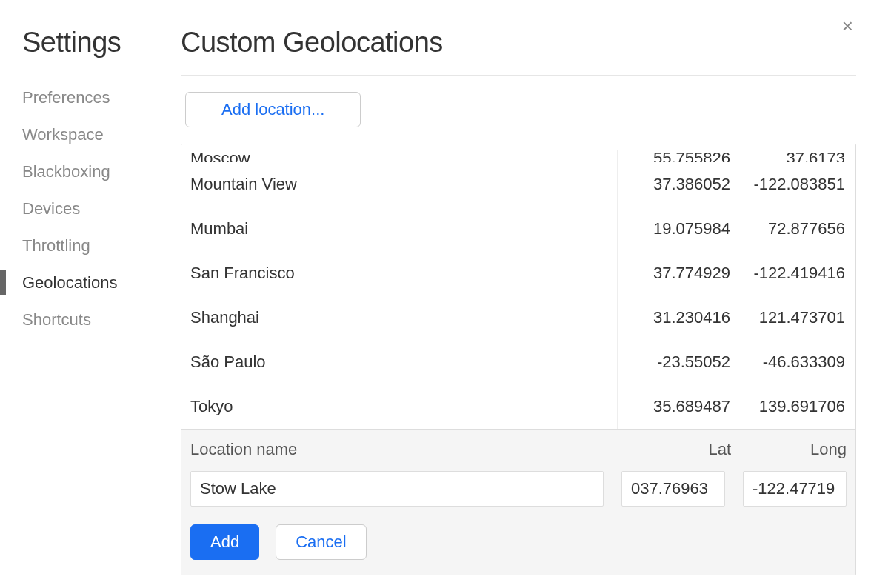 The width and height of the screenshot is (871, 588). What do you see at coordinates (676, 318) in the screenshot?
I see `location-lat-cell: 31.230416` at bounding box center [676, 318].